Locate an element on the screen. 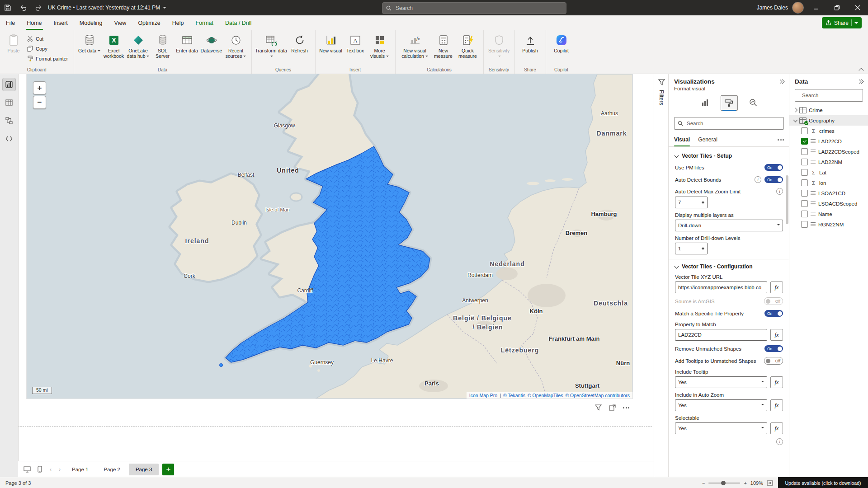  save-icon is located at coordinates (8, 8).